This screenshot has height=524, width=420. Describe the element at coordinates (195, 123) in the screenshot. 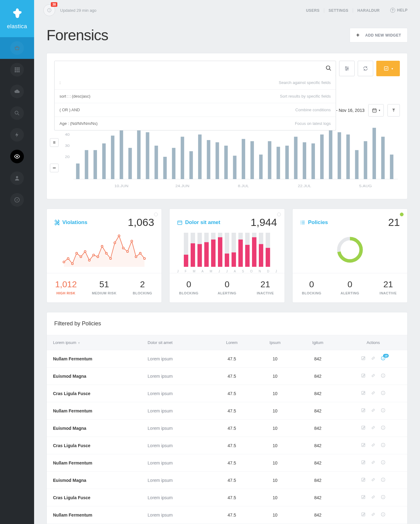

I see `suggestion-row: Age : (Nd/Nh/Nm/Ns)Focus on latest logs` at that location.